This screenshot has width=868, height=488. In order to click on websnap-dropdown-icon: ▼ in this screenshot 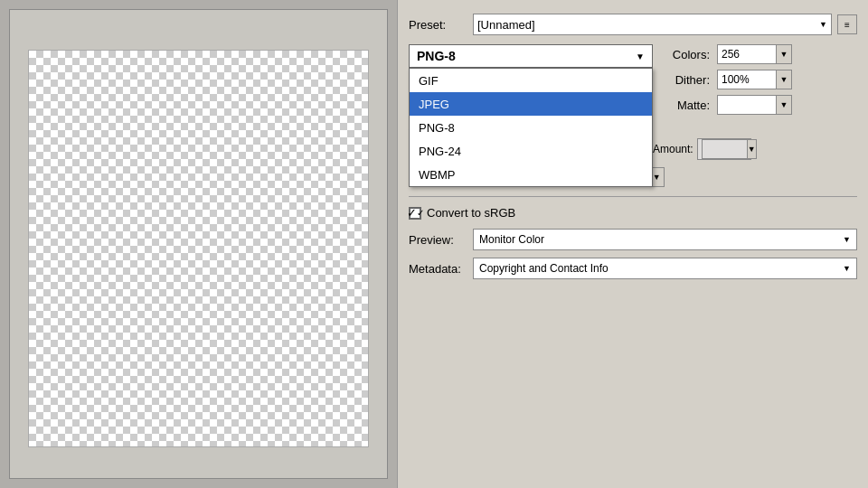, I will do `click(656, 177)`.